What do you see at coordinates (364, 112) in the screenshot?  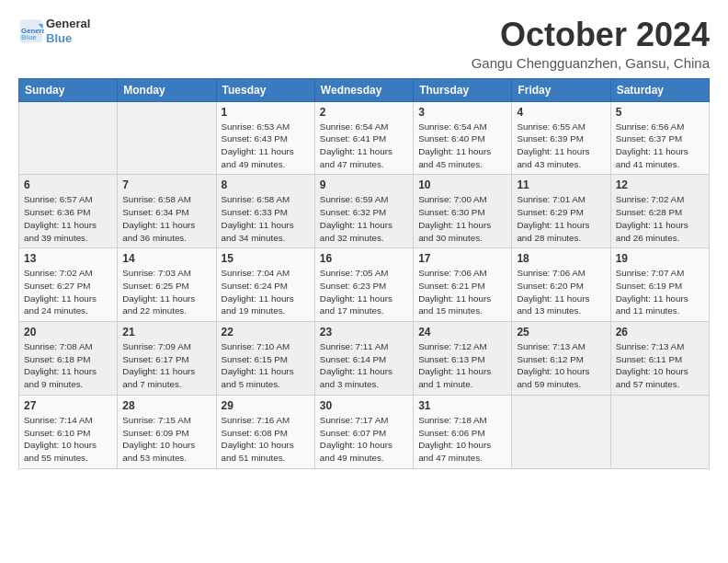 I see `day-number: 2` at bounding box center [364, 112].